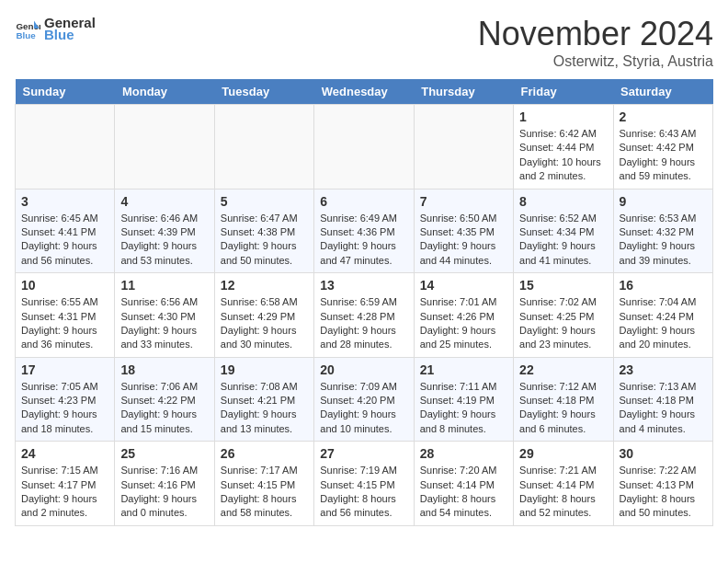 Image resolution: width=728 pixels, height=563 pixels. I want to click on calendar-cell: 21Sunrise: 7:11 AM Sunset: 4:19 PM Dayli…, so click(463, 399).